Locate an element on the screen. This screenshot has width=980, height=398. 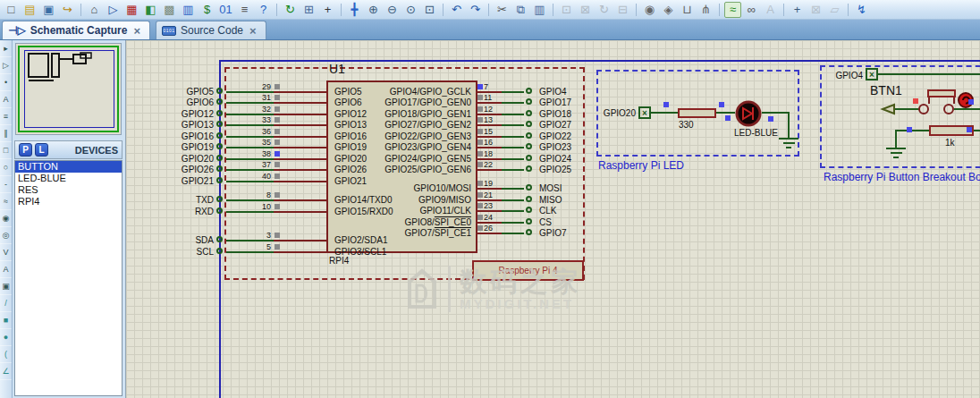
zoom-area-icon: ⊡ is located at coordinates (429, 10).